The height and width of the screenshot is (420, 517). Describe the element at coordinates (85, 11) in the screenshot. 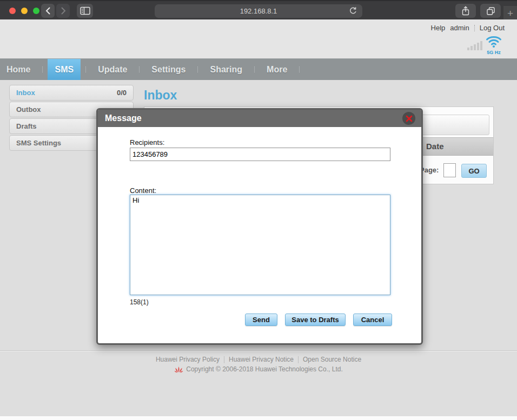

I see `sidebar-icon` at that location.